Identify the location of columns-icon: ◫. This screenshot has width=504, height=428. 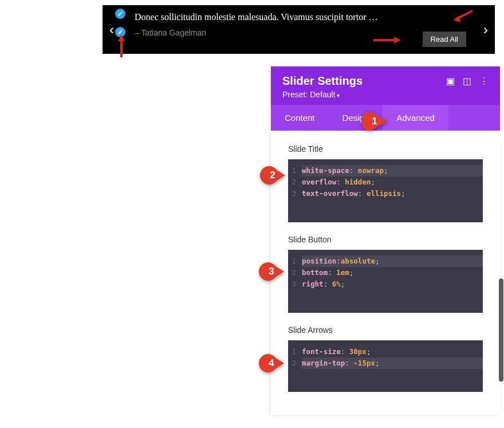
(467, 81).